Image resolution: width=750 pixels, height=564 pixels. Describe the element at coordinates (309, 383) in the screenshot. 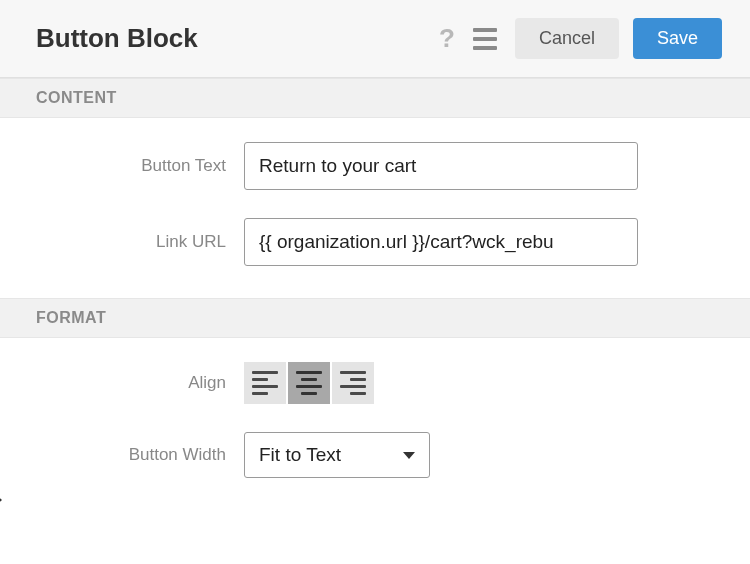

I see `align-button-group` at that location.